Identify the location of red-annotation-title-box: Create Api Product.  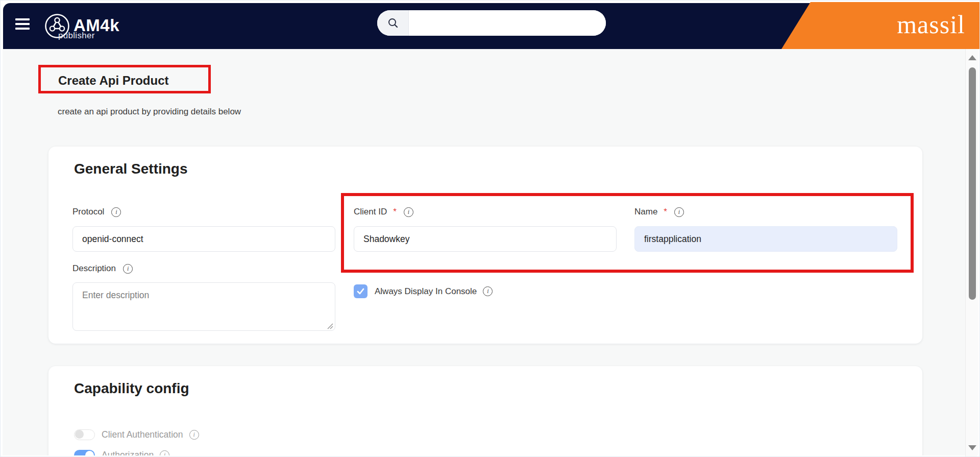
(125, 79).